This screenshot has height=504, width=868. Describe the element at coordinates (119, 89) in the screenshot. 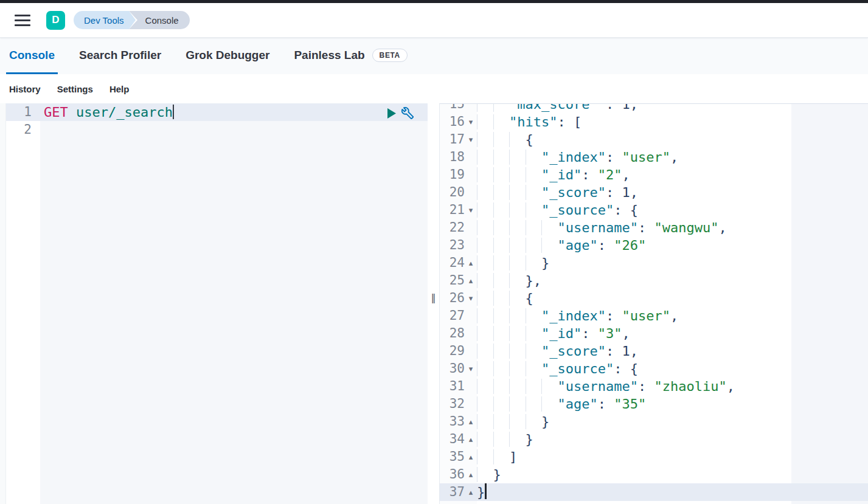

I see `console-menu-help: Help` at that location.